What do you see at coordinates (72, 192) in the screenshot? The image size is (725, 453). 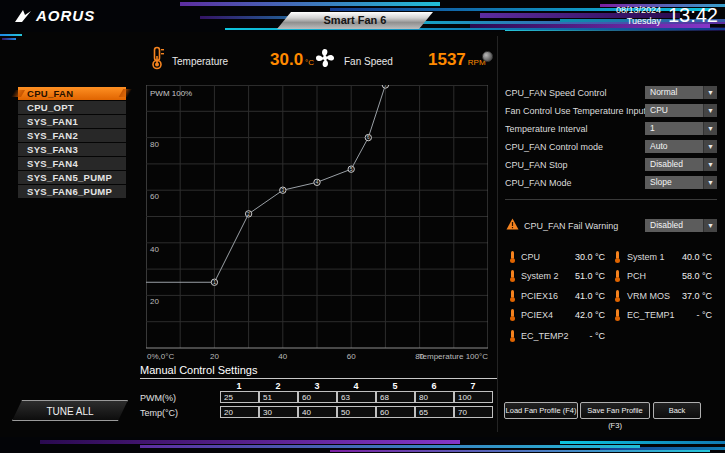 I see `fan-item-sys-fan6-pump: SYS_FAN6_PUMP` at bounding box center [72, 192].